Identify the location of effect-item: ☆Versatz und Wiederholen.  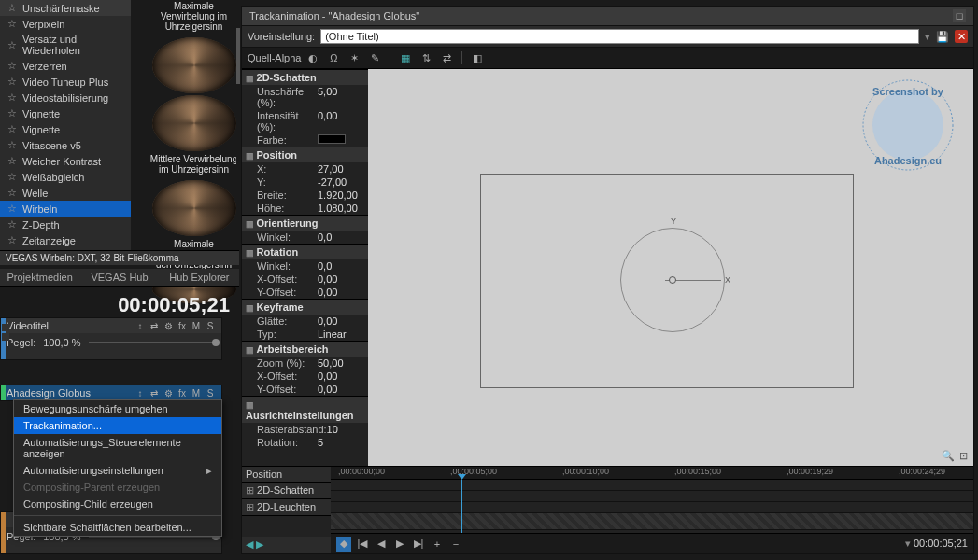
(65, 45).